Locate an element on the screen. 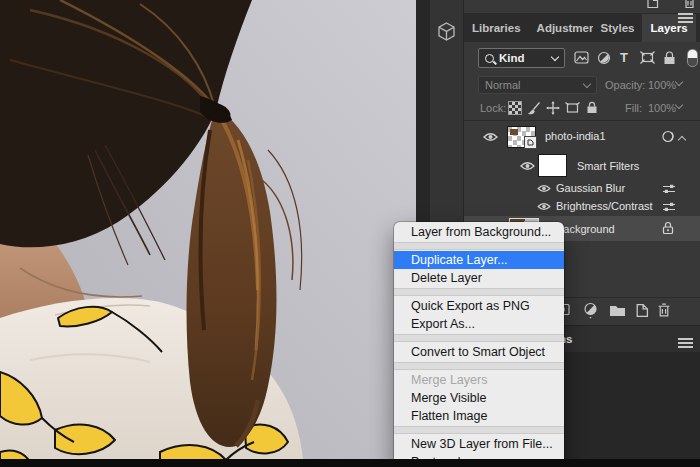 The width and height of the screenshot is (700, 467). layer-name: Gaussian Blur is located at coordinates (590, 188).